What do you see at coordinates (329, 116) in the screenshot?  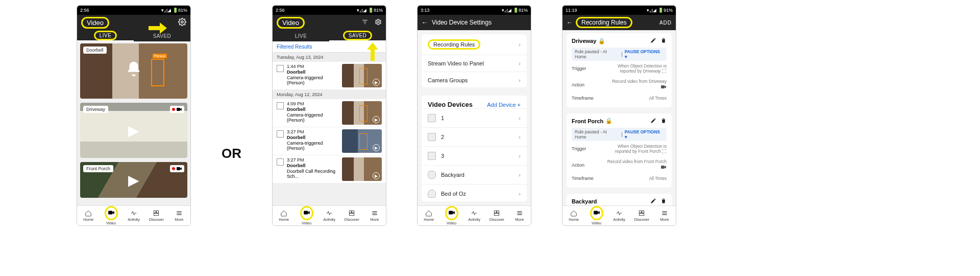 I see `phone-screen-2: 2:56 ▾◿◢ 🔋81% Video LIVE SAVED Filtered …` at bounding box center [329, 116].